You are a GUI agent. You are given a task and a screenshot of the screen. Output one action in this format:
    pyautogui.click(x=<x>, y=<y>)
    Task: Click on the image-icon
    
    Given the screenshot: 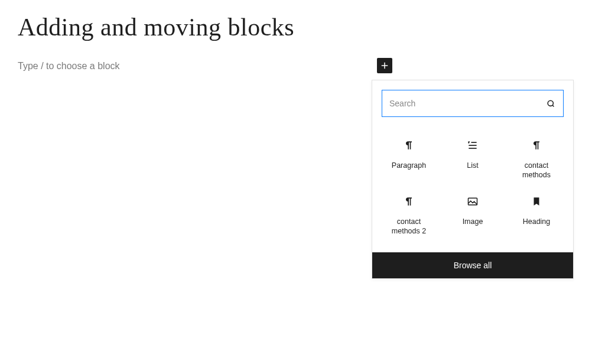 What is the action you would take?
    pyautogui.click(x=473, y=202)
    